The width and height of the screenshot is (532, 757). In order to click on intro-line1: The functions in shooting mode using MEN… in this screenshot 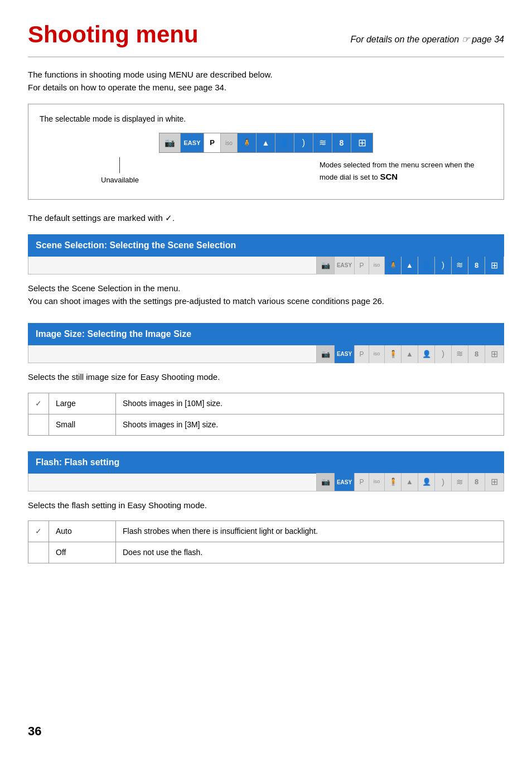, I will do `click(266, 75)`.